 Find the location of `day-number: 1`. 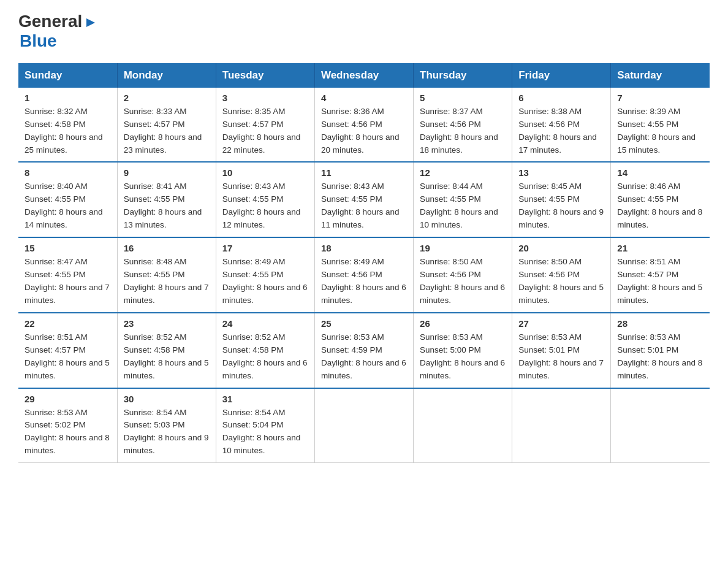

day-number: 1 is located at coordinates (67, 98).